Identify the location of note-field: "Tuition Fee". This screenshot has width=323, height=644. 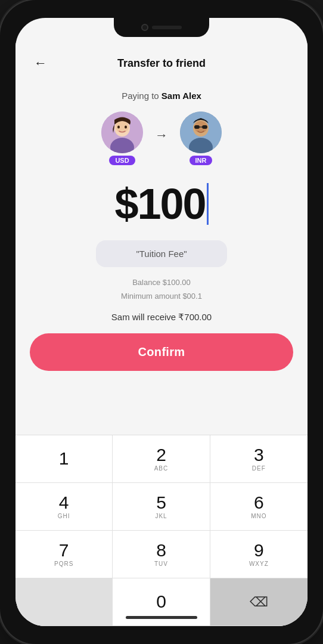
(162, 254).